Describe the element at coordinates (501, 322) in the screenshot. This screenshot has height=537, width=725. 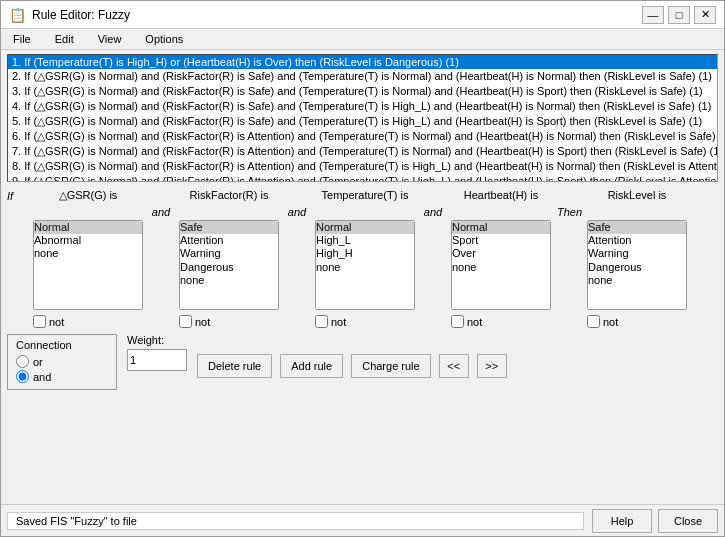
I see `heart-not-col: not` at that location.